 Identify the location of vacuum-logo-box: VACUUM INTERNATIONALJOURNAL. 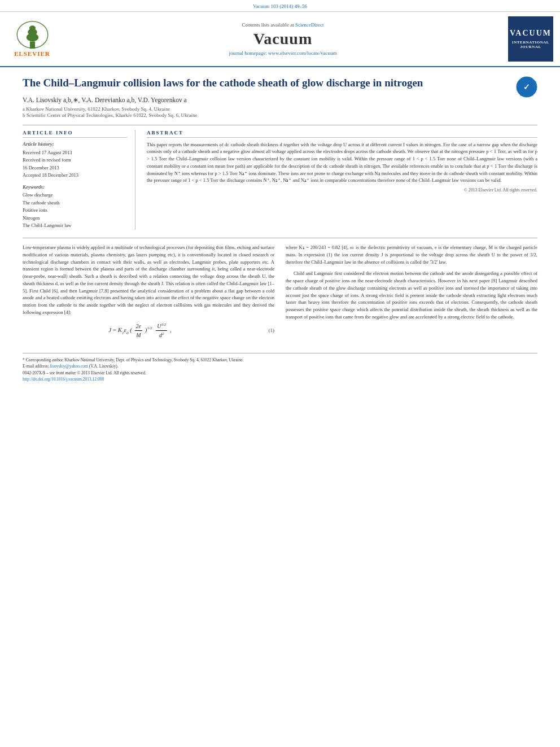
(531, 39).